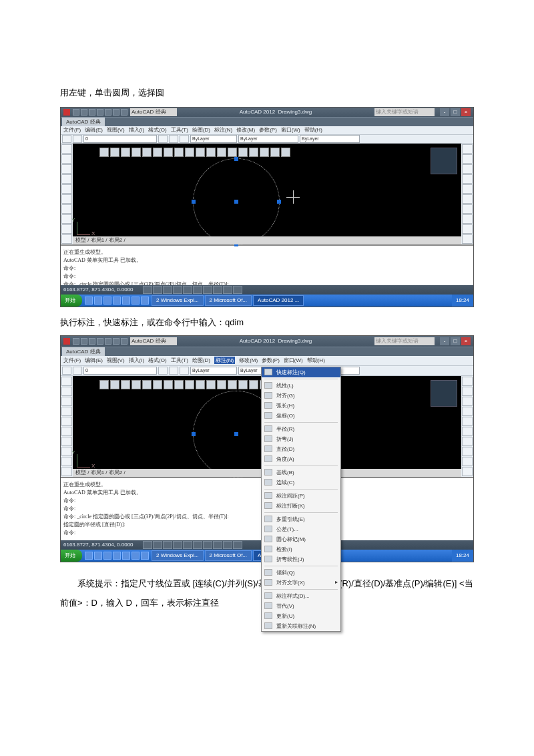 This screenshot has height=756, width=534. I want to click on menu-item: 公差(T)..., so click(301, 529).